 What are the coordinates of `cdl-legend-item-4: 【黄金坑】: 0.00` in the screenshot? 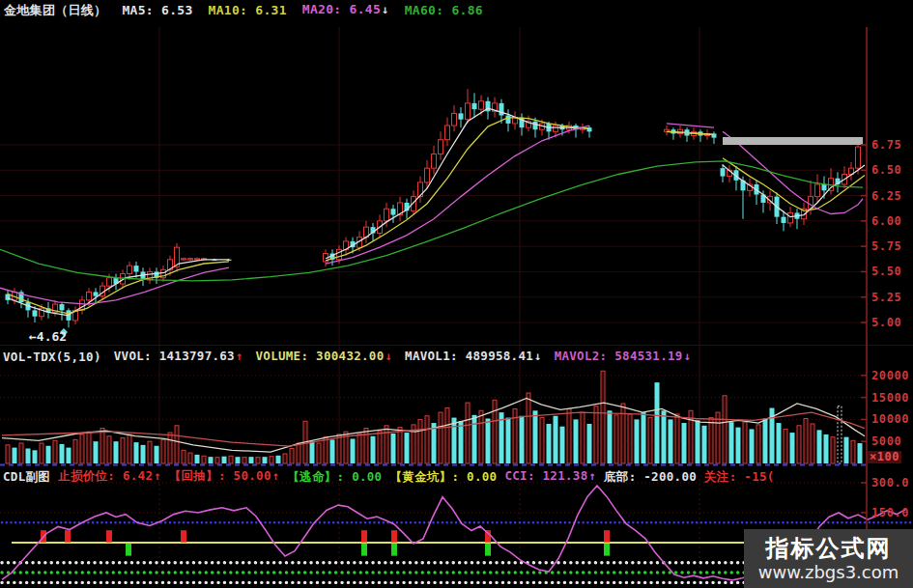 It's located at (442, 477).